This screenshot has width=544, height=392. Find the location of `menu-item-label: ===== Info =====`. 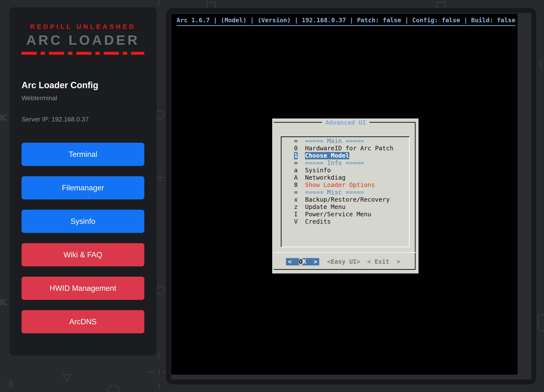

menu-item-label: ===== Info ===== is located at coordinates (335, 163).